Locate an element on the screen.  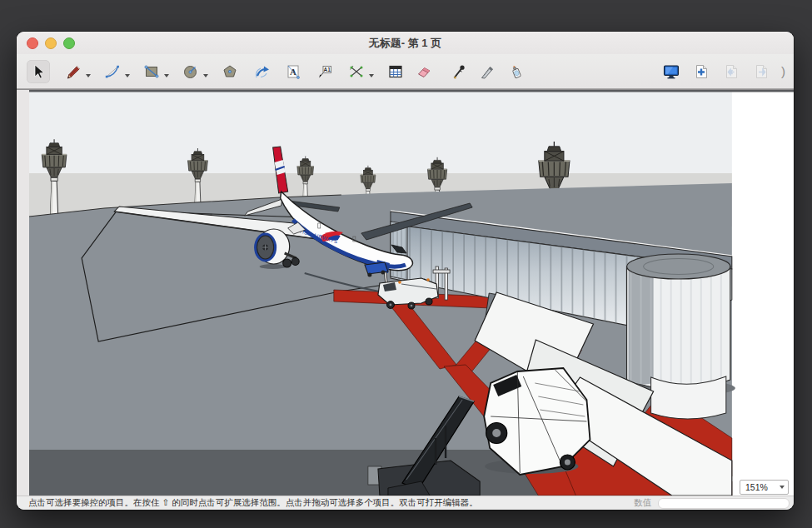
titlebar: 无标题- 第 1 页 is located at coordinates (405, 43).